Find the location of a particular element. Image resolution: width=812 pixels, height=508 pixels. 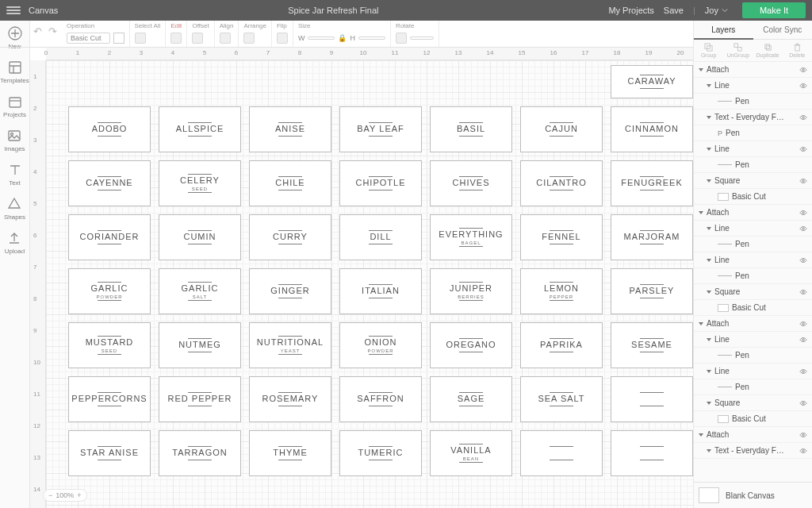

zoom-control: − 100% + is located at coordinates (65, 495).